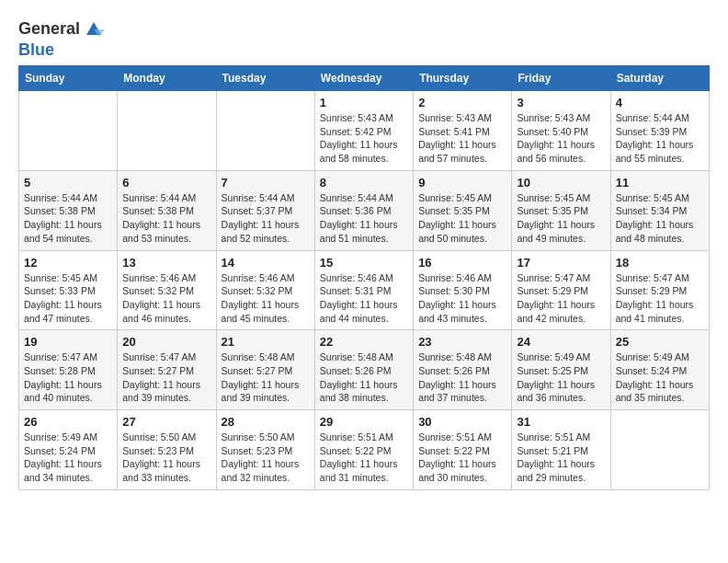 The image size is (728, 563). I want to click on calendar-cell: 8Sunrise: 5:44 AMSunset: 5:36 PMDaylight…, so click(364, 210).